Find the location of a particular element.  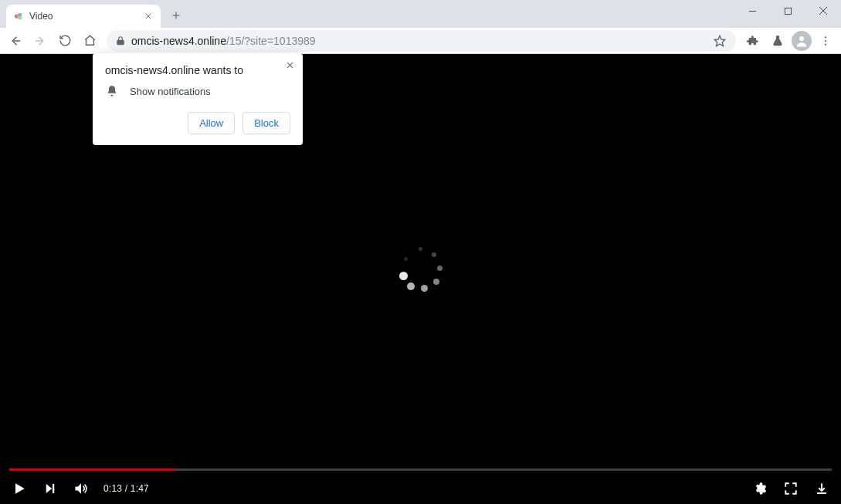

volume-button is located at coordinates (81, 489).